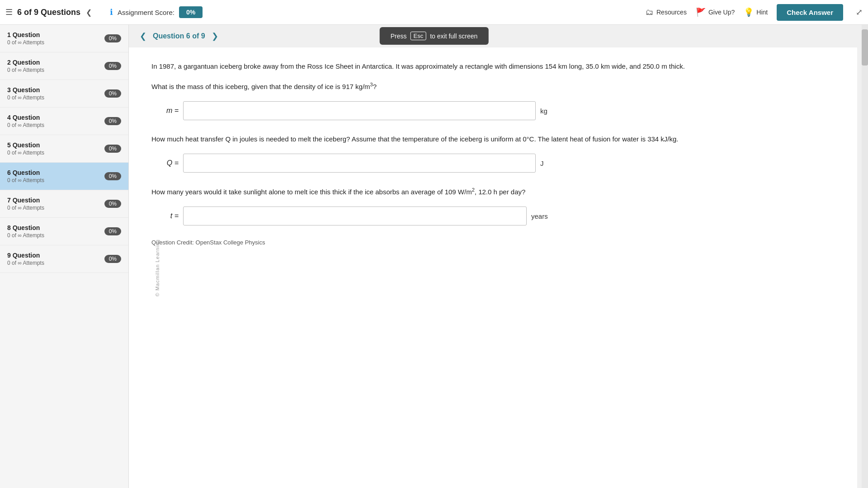 The height and width of the screenshot is (488, 868). Describe the element at coordinates (64, 121) in the screenshot. I see `sidebar-item-4: 4 Question 0 of ∞ Attempts 0%` at that location.